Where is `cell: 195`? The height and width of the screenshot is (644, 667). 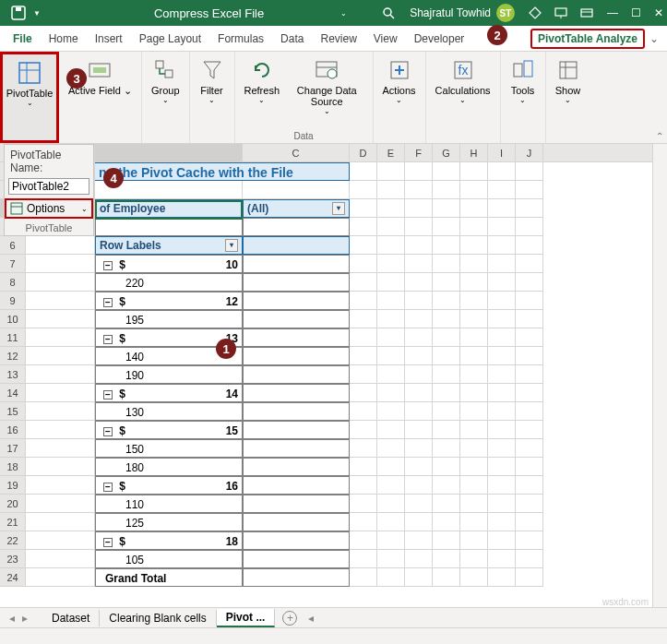
cell: 195 is located at coordinates (169, 319).